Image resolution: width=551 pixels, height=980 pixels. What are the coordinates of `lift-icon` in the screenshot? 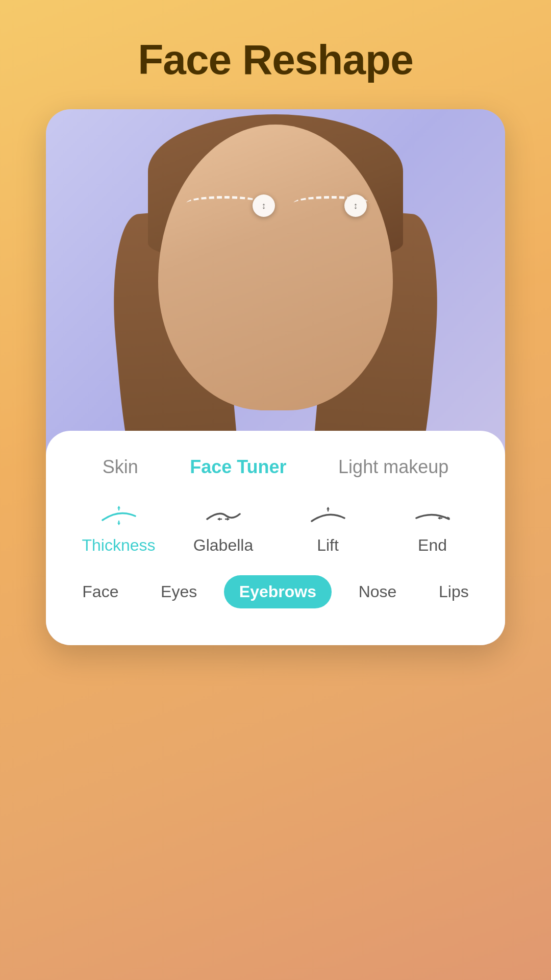 It's located at (328, 516).